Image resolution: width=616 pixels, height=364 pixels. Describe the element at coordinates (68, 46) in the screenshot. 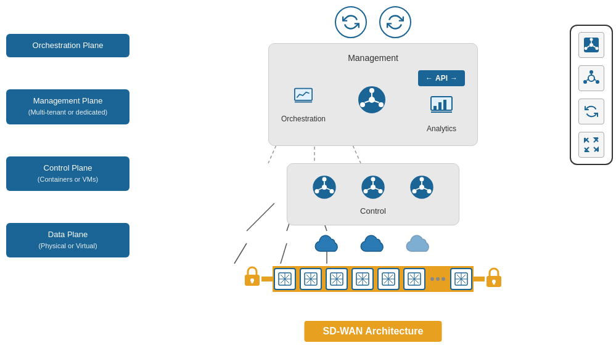

I see `orchestration-plane-label: Orchestration Plane` at that location.